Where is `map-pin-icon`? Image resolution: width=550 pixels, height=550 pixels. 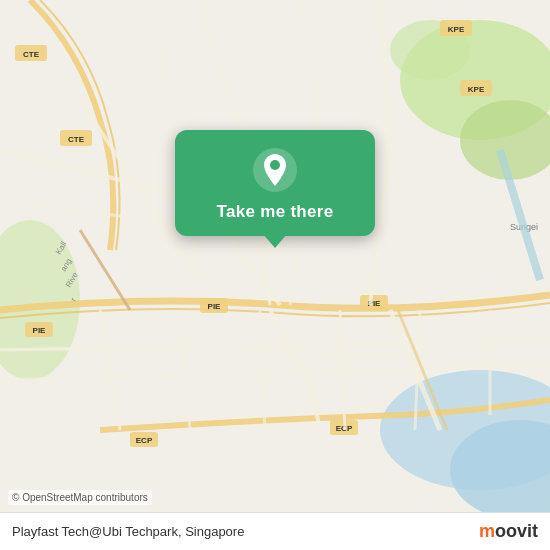
map-pin-icon is located at coordinates (275, 170).